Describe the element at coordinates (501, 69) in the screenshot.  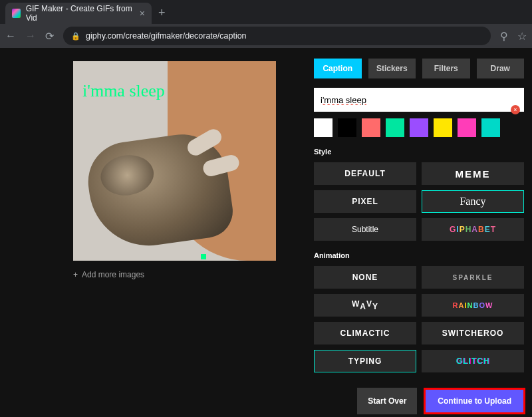
I see `tab-draw: Draw` at that location.